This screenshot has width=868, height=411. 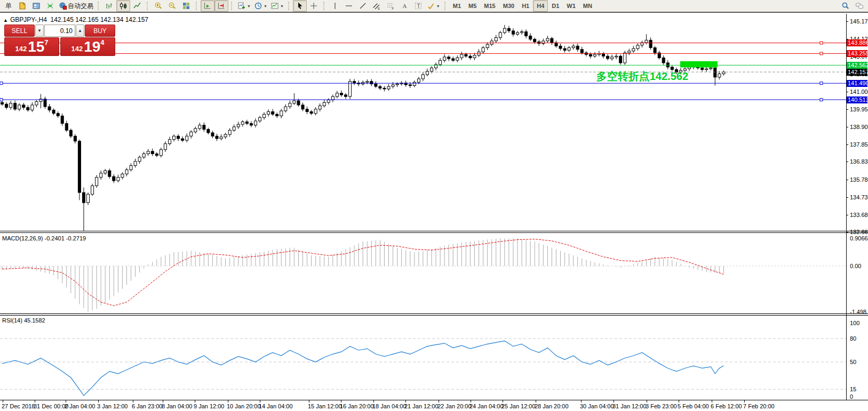 What do you see at coordinates (177, 406) in the screenshot?
I see `time-label: 8 Jan 04:00` at bounding box center [177, 406].